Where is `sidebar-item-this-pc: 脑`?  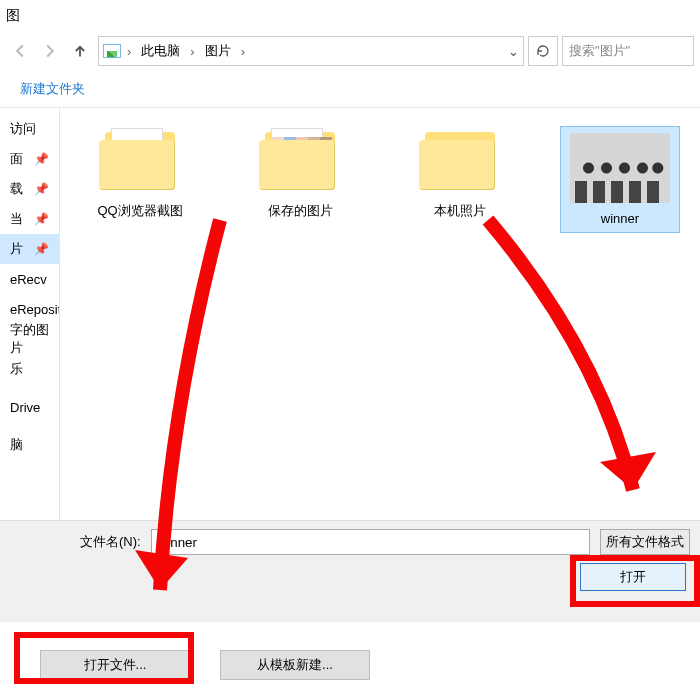
sidebar-item-this-pc: 脑 is located at coordinates (30, 445).